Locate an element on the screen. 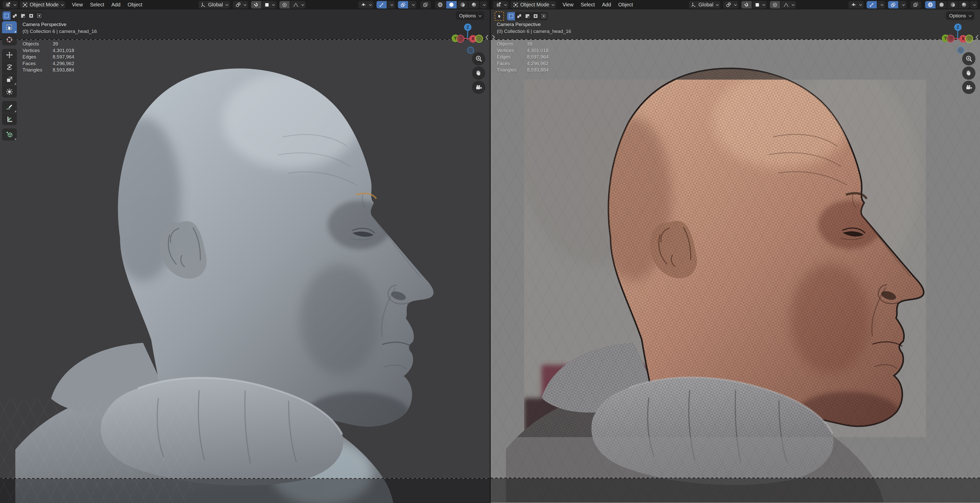 The image size is (980, 503). context-path: (0) Collection 6 | camera_head_16 is located at coordinates (534, 31).